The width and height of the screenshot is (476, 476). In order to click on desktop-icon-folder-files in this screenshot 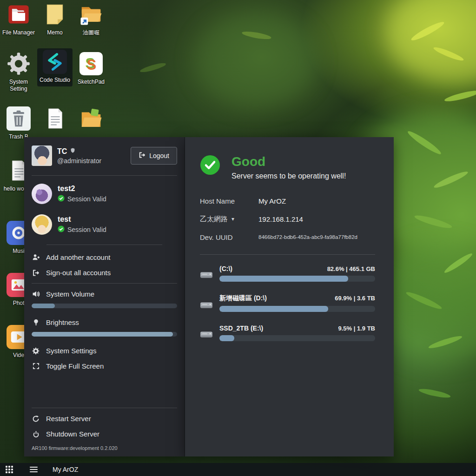, I will do `click(91, 119)`.